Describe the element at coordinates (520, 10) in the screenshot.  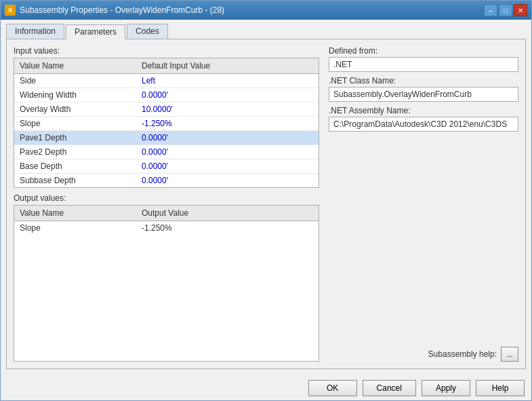
I see `close-button: ✕` at that location.